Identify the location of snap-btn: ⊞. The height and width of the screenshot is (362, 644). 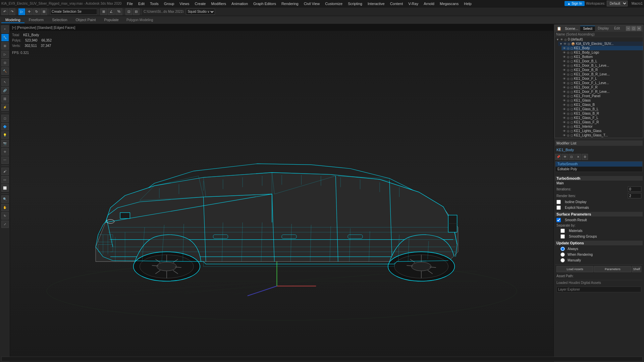
(104, 12).